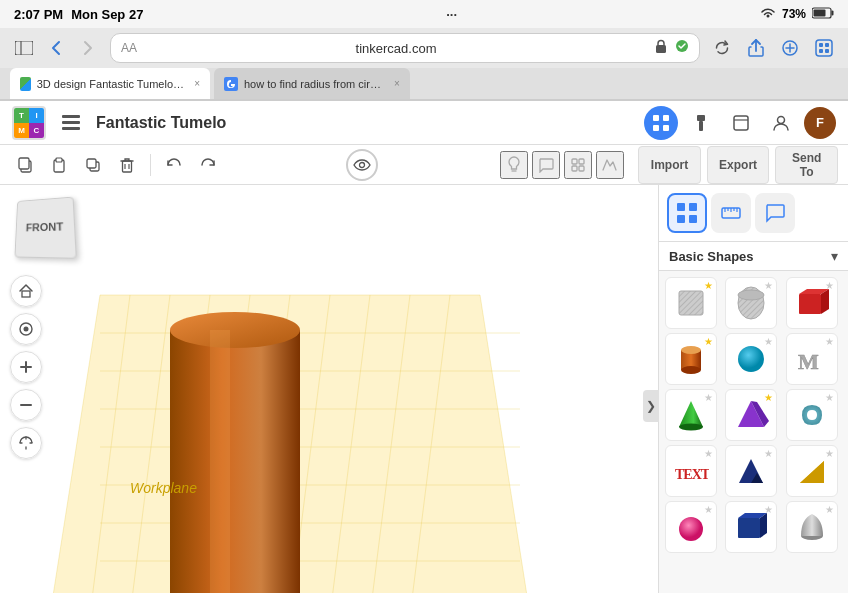 The width and height of the screenshot is (848, 593). I want to click on shape-star-8: ★, so click(768, 398).